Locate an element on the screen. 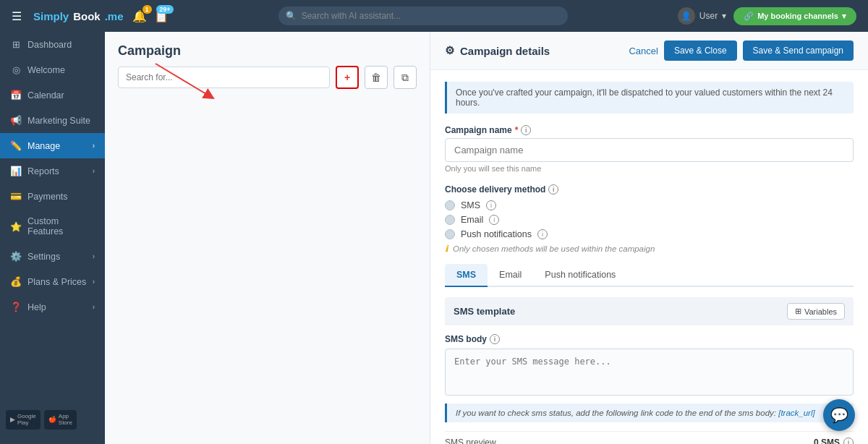 Image resolution: width=868 pixels, height=444 pixels. sidebar-item-help: ❓ Help › is located at coordinates (52, 307).